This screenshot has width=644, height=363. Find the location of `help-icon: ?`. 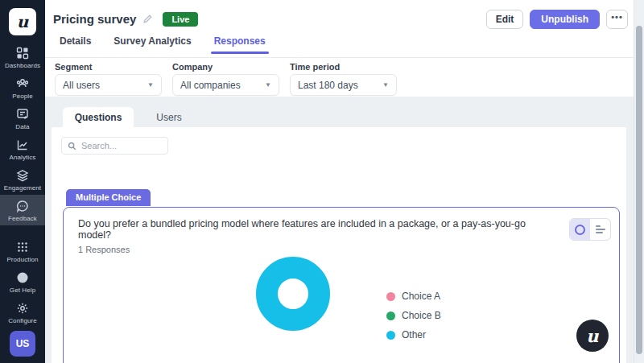

help-icon: ? is located at coordinates (23, 278).